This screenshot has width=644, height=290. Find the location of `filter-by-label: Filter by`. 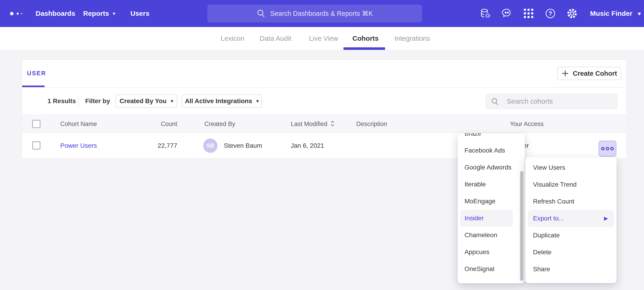

filter-by-label: Filter by is located at coordinates (98, 101).